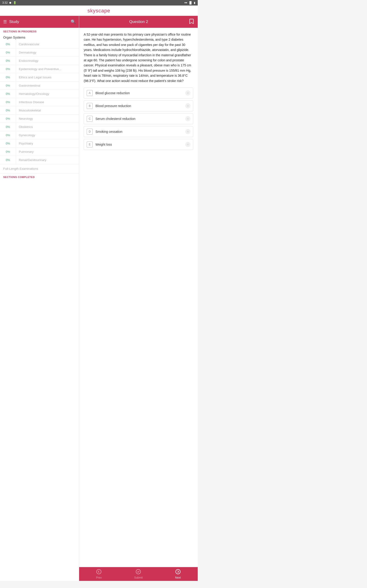  I want to click on list-item: 0% Endocrinology, so click(39, 61).